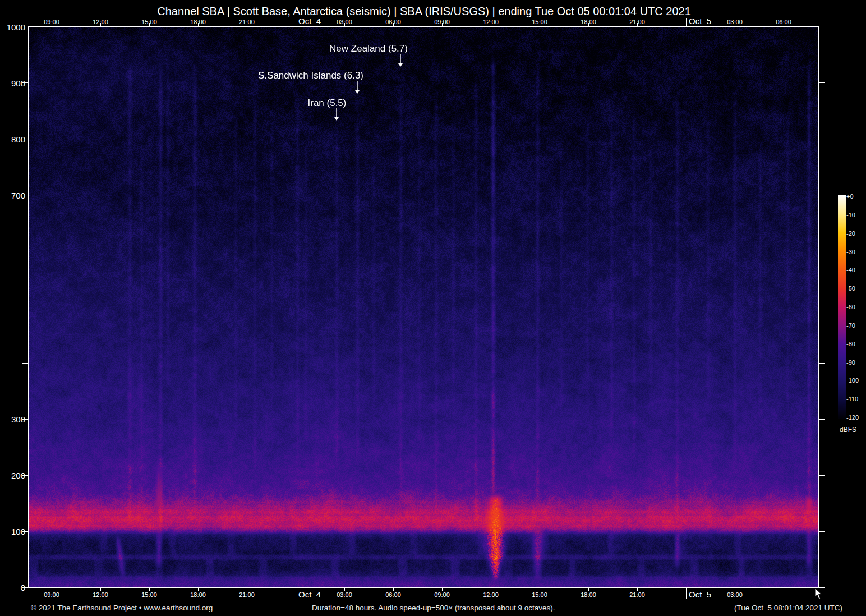  What do you see at coordinates (853, 399) in the screenshot?
I see `colorbar-tick-label: -110` at bounding box center [853, 399].